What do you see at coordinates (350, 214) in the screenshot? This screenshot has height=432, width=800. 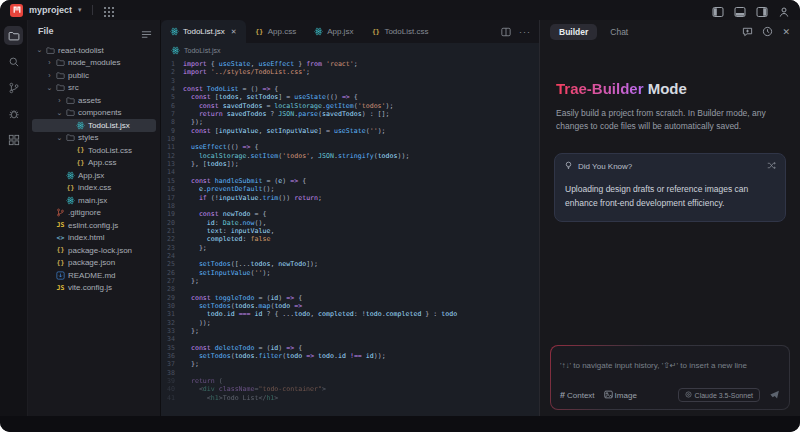 I see `code-line: 19 const newTodo = {` at bounding box center [350, 214].